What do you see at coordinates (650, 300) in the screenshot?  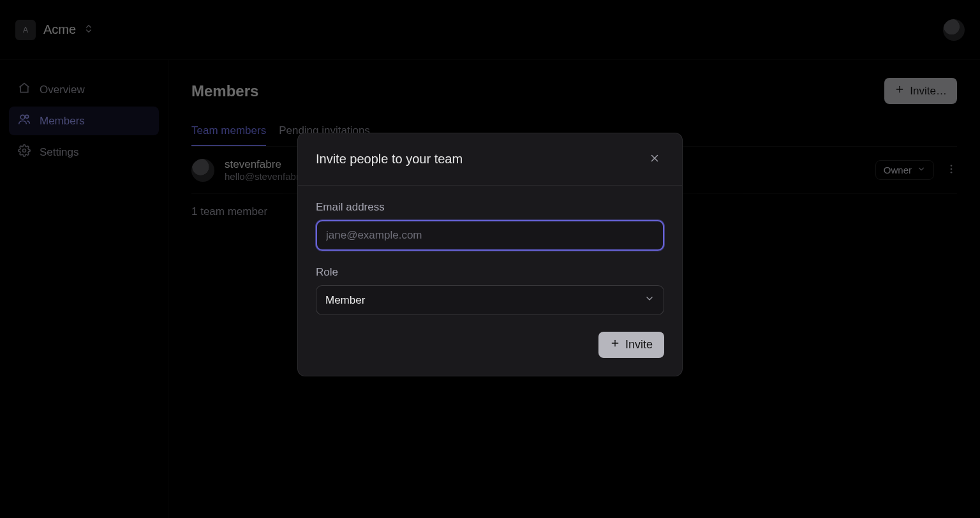 I see `chevron-down-icon` at bounding box center [650, 300].